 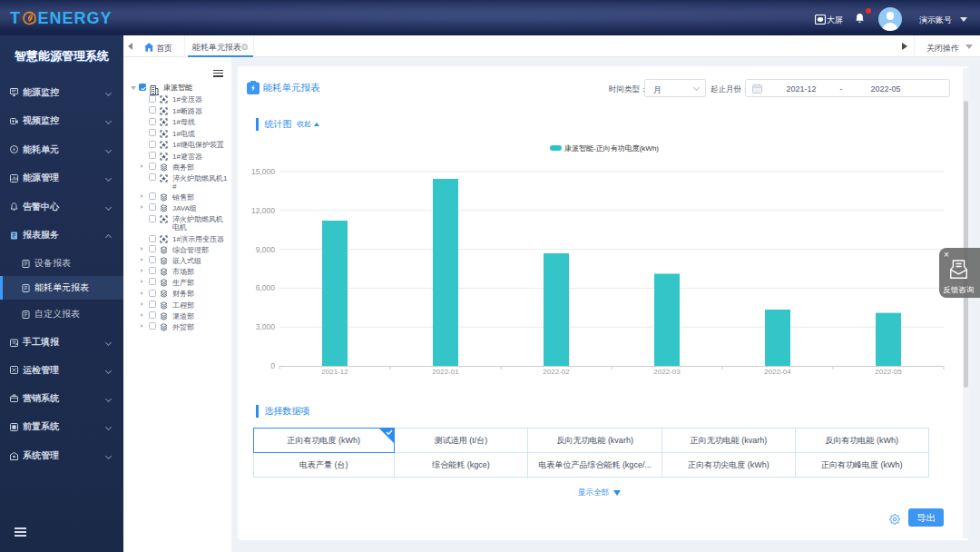 What do you see at coordinates (263, 211) in the screenshot?
I see `svg-text: 12,000` at bounding box center [263, 211].